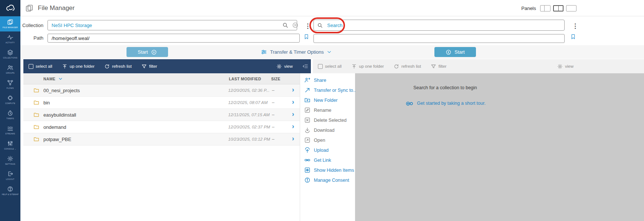 The height and width of the screenshot is (221, 644). What do you see at coordinates (328, 160) in the screenshot?
I see `action-get-link: Get Link` at bounding box center [328, 160].